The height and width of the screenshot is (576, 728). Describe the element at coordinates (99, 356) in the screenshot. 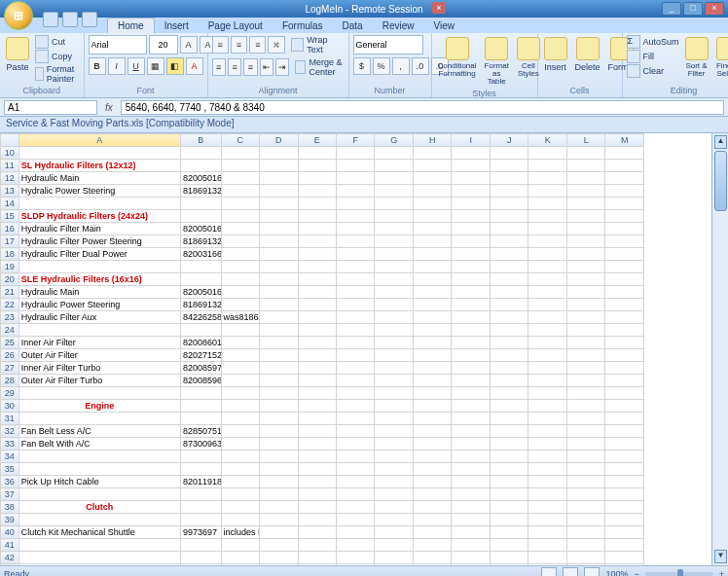

I see `cell: Outer Air Filter` at that location.